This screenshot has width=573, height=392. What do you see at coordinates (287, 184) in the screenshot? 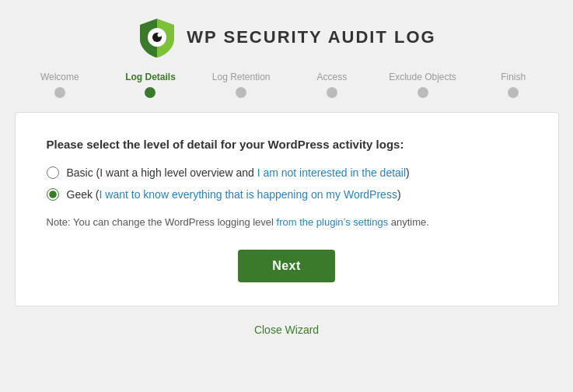
I see `radio-group: Basic (I want a high level overview and …` at bounding box center [287, 184].